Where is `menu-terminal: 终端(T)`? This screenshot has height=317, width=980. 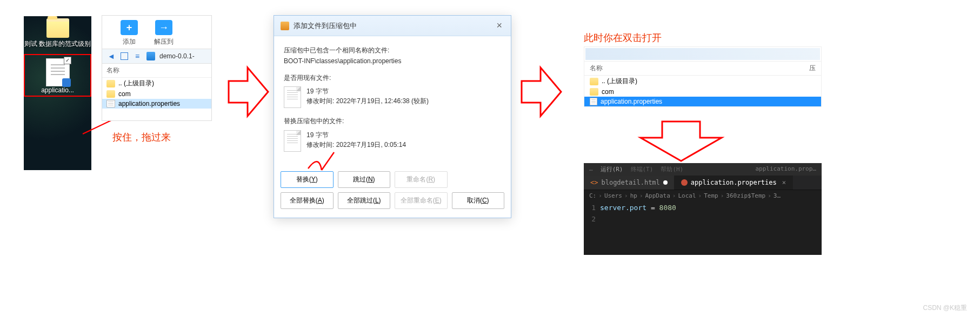
menu-terminal: 终端(T) is located at coordinates (642, 170).